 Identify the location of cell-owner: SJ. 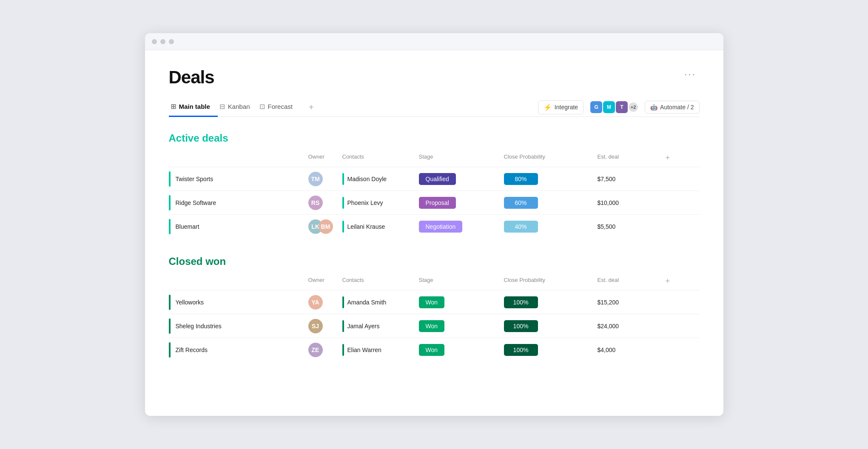
(322, 326).